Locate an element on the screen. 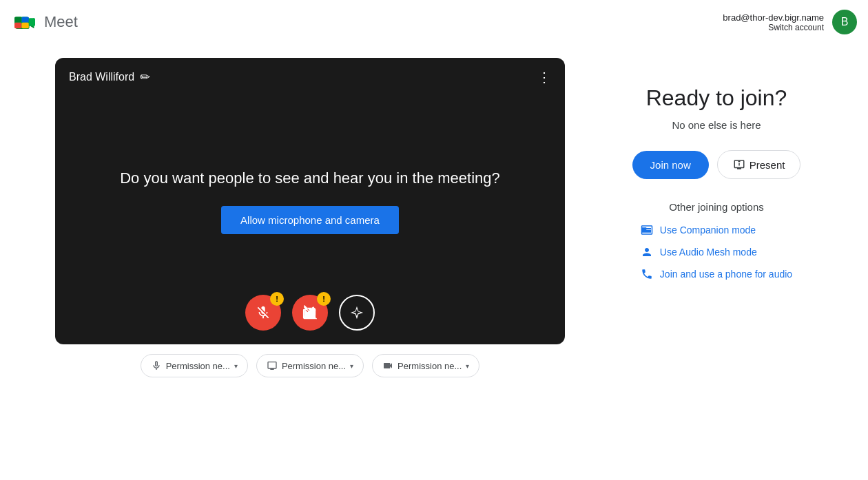 Image resolution: width=868 pixels, height=480 pixels. no-one-text: No one else is here is located at coordinates (716, 125).